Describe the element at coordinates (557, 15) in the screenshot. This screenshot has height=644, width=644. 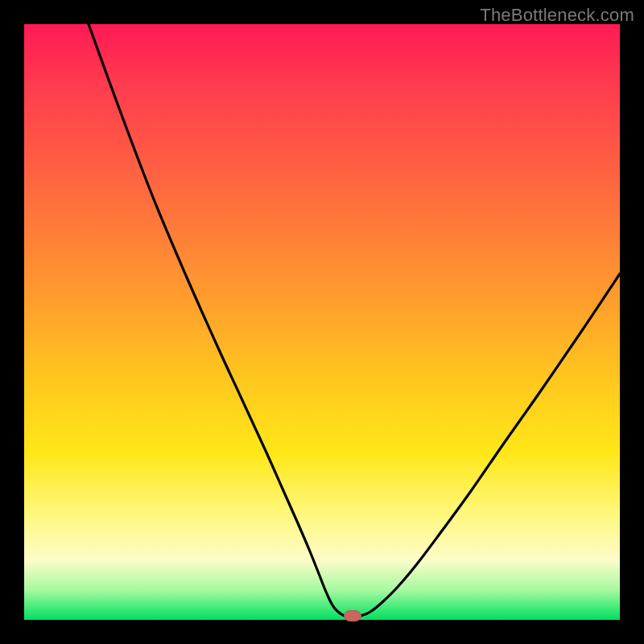
I see `watermark-text: TheBottleneck.com` at that location.